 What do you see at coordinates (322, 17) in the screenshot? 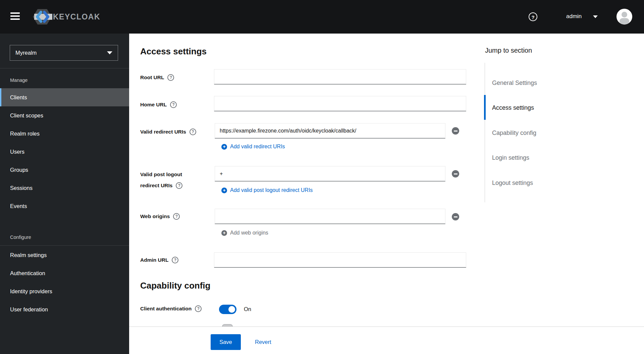
I see `top-bar: KEYCLOAK ? admin` at bounding box center [322, 17].